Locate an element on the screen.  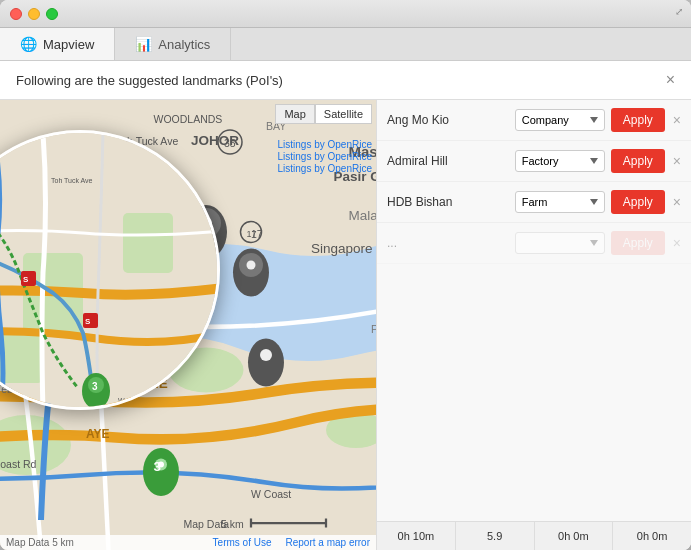
maximize-button is located at coordinates (52, 14).